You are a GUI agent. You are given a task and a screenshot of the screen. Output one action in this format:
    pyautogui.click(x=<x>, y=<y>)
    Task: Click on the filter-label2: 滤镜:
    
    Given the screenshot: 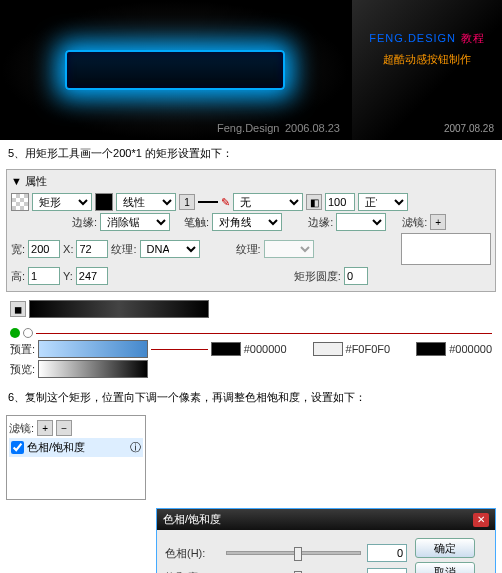 What is the action you would take?
    pyautogui.click(x=22, y=428)
    